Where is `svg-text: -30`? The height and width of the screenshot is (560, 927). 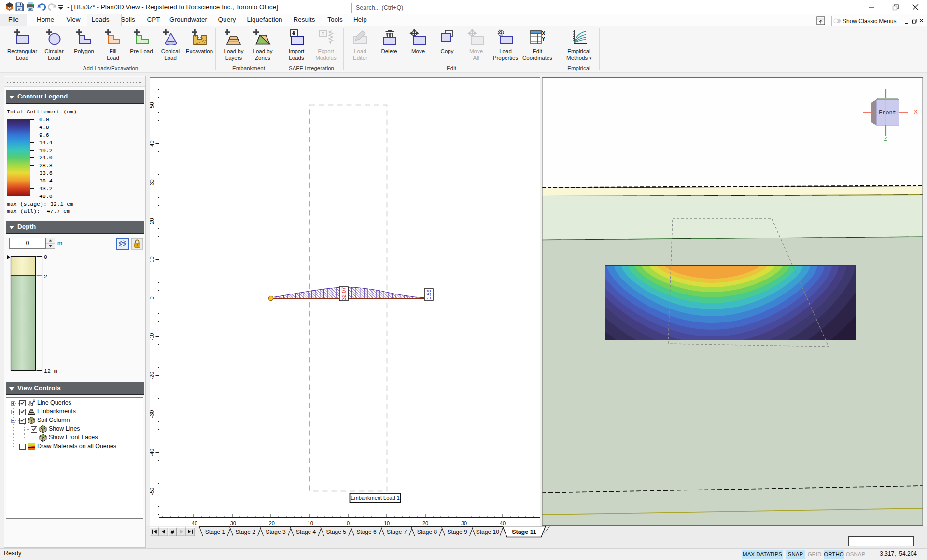
svg-text: -30 is located at coordinates (152, 414).